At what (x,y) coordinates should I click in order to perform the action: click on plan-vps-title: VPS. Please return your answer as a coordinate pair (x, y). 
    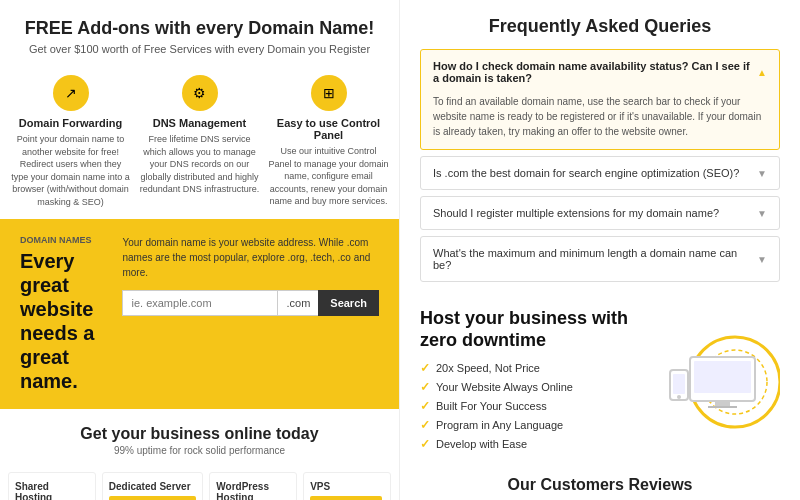
    Looking at the image, I should click on (347, 486).